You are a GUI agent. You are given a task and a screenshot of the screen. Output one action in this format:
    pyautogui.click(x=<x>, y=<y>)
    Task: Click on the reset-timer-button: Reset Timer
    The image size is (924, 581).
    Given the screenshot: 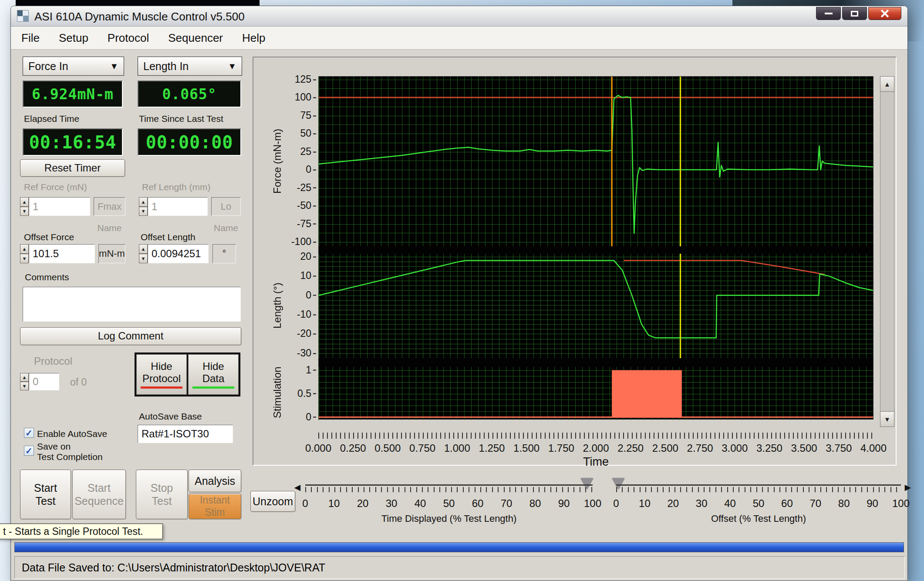 What is the action you would take?
    pyautogui.click(x=72, y=168)
    